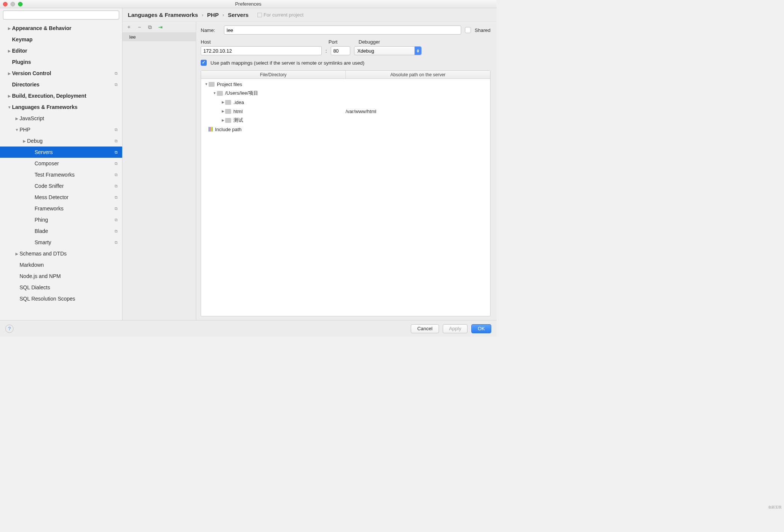  Describe the element at coordinates (160, 27) in the screenshot. I see `import-icon: ⇥` at that location.